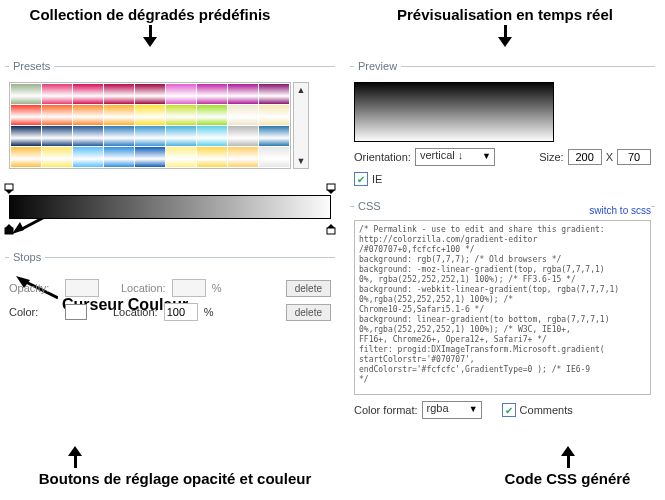 The image size is (665, 500). I want to click on size-label: Size:, so click(551, 157).